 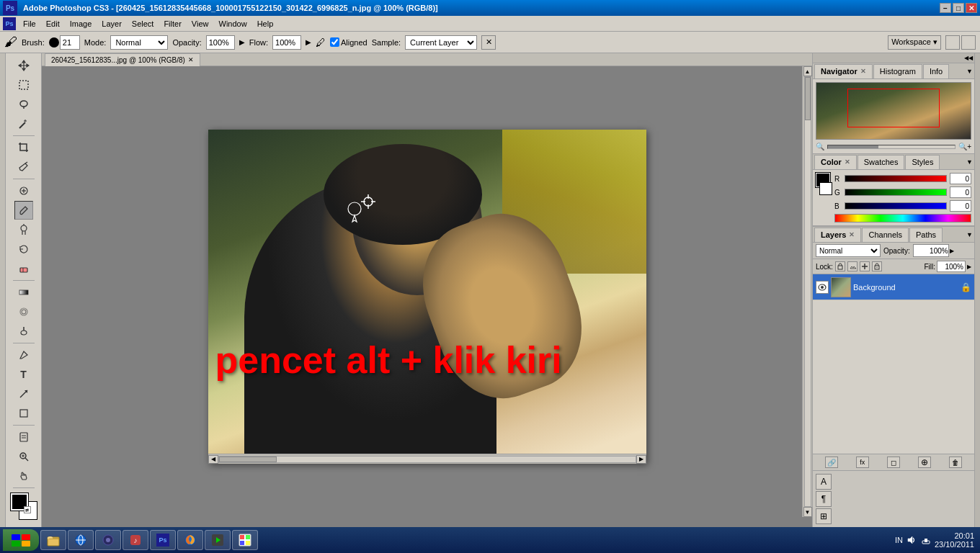 I want to click on flow-arrow: ▶, so click(x=308, y=42).